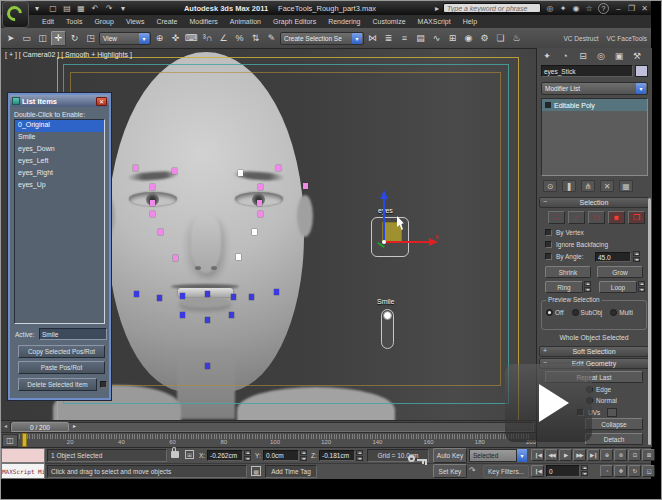 This screenshot has height=500, width=662. What do you see at coordinates (203, 22) in the screenshot?
I see `menu-modifiers: Modifiers` at bounding box center [203, 22].